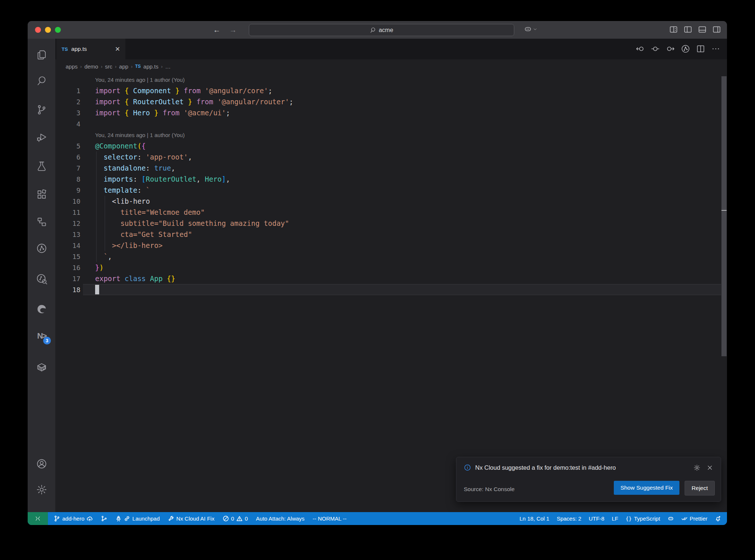 This screenshot has width=755, height=560. Describe the element at coordinates (163, 179) in the screenshot. I see `code-line: imports: [RouterOutlet, Hero],` at that location.